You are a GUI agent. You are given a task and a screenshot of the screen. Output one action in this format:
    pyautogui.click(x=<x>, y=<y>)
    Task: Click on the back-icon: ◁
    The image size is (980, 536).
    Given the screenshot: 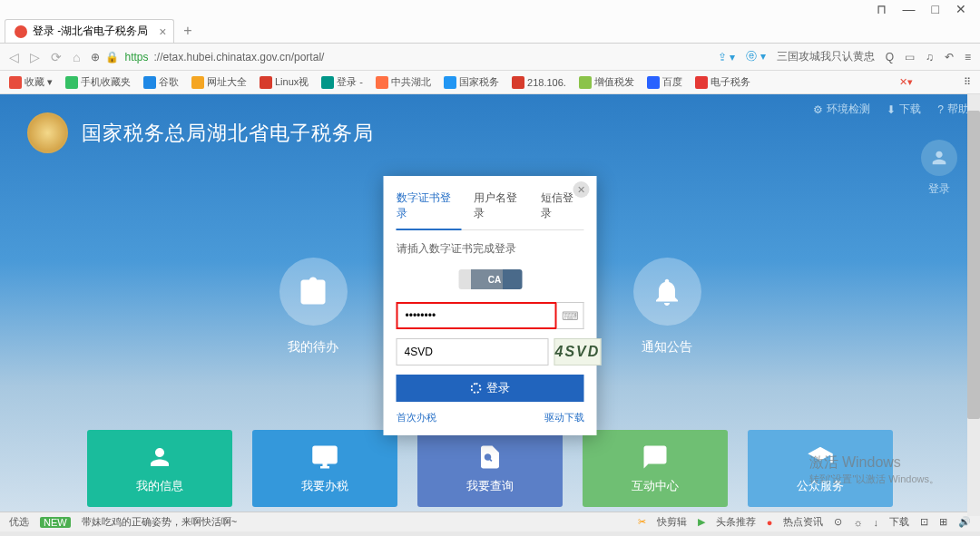 What is the action you would take?
    pyautogui.click(x=15, y=57)
    